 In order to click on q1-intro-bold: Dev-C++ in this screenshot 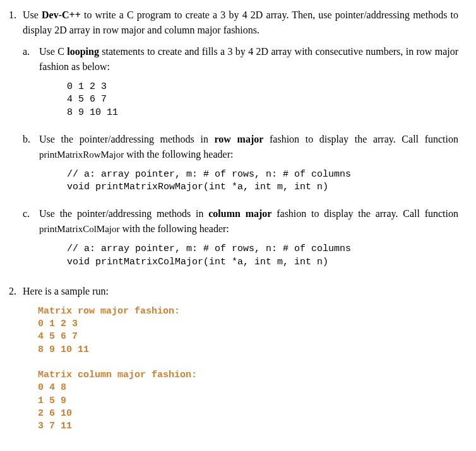, I will do `click(61, 15)`.